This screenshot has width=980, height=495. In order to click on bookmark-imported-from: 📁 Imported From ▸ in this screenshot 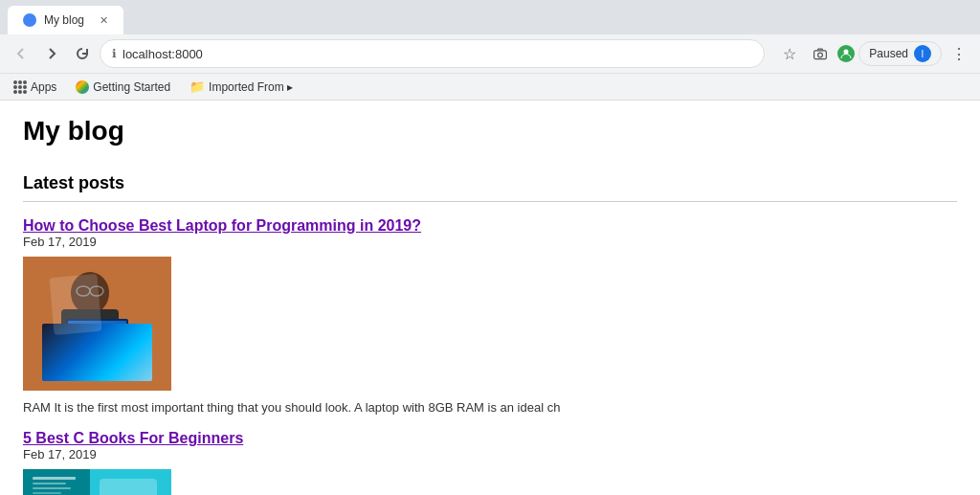, I will do `click(241, 86)`.